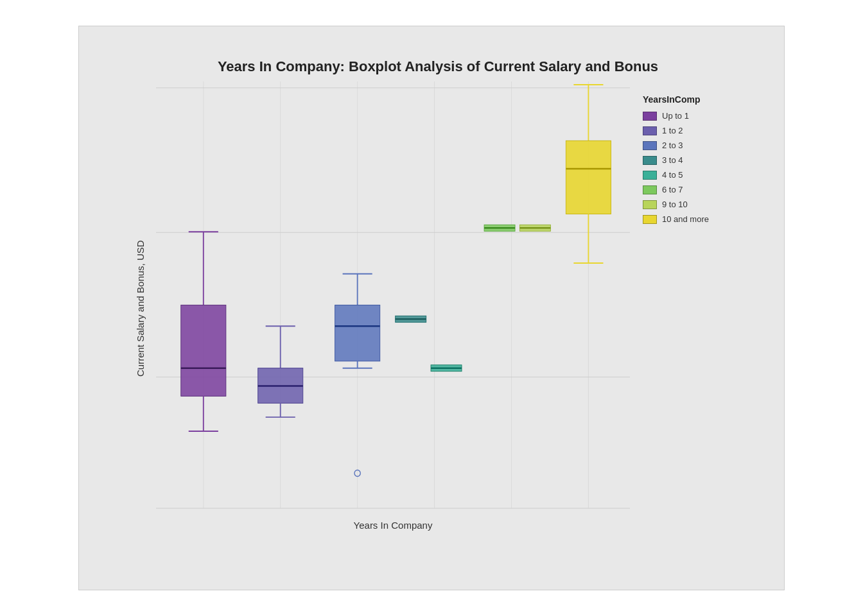 Image resolution: width=863 pixels, height=616 pixels. I want to click on y-axis-label: Current Salary and Bonus, USD, so click(140, 309).